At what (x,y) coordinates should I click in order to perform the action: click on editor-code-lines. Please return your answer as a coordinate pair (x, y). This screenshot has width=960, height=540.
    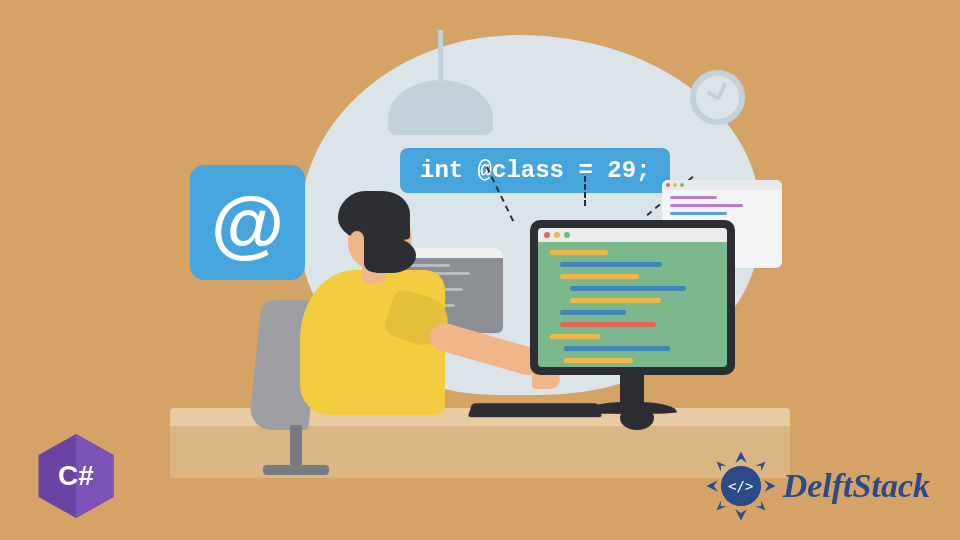
    Looking at the image, I should click on (632, 308).